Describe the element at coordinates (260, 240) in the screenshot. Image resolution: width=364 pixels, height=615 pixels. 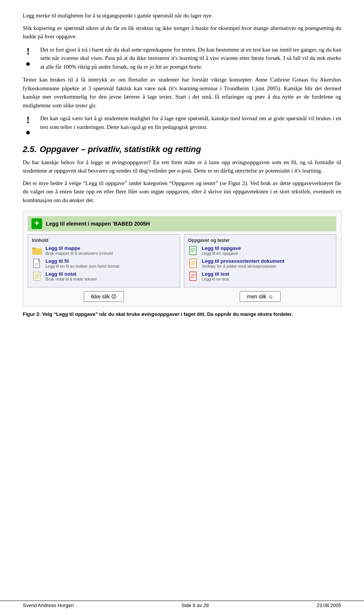
I see `col2-header: Oppgaver og tester` at that location.